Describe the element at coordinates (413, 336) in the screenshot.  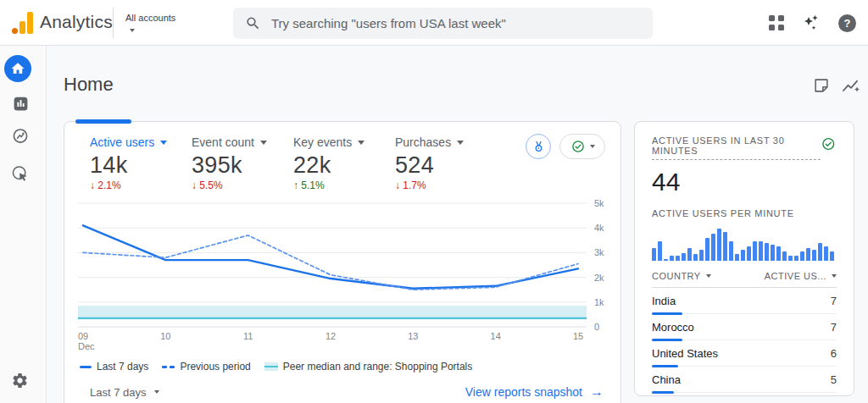
I see `svg-text: 13` at that location.